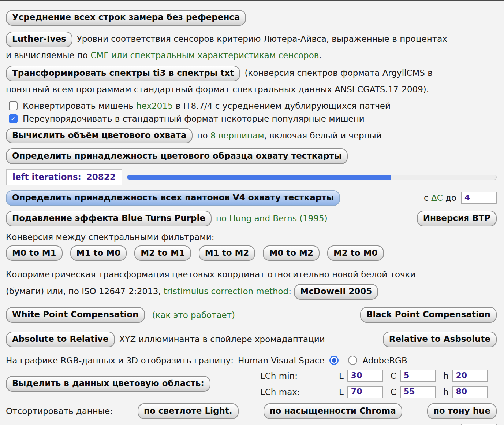 This screenshot has height=425, width=504. Describe the element at coordinates (47, 177) in the screenshot. I see `iterations-label: left iterations:` at that location.